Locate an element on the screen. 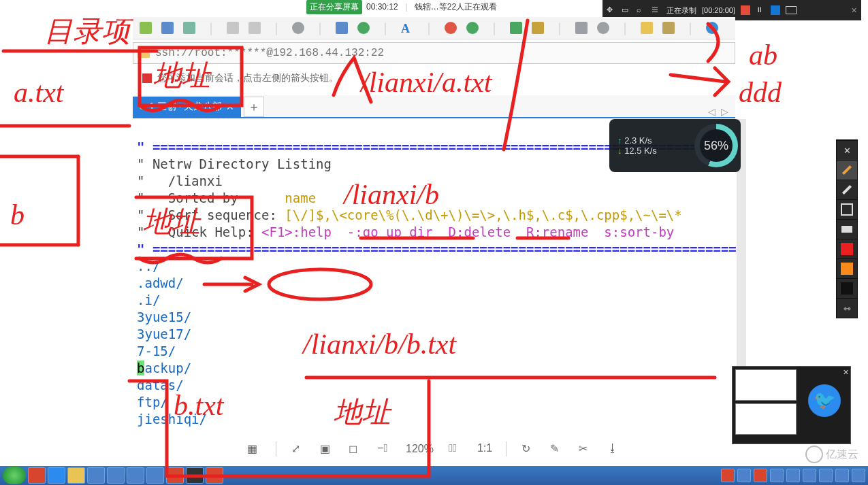 The height and width of the screenshot is (485, 868). zoom-icon: ⌕ is located at coordinates (641, 10).